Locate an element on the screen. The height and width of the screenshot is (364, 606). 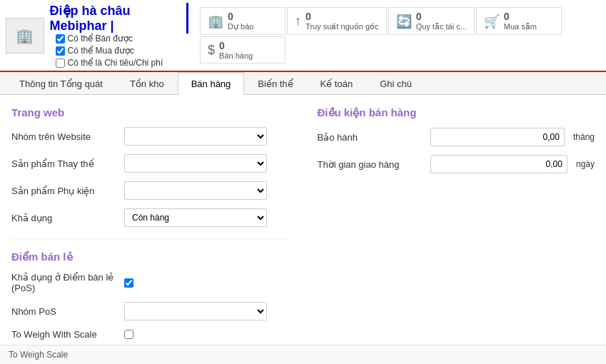
weigh-scale-checkbox is located at coordinates (128, 334).